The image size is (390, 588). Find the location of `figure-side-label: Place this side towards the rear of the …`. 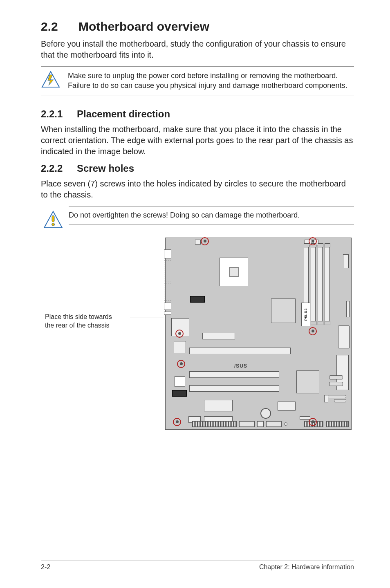

figure-side-label: Place this side towards the rear of the … is located at coordinates (78, 321).